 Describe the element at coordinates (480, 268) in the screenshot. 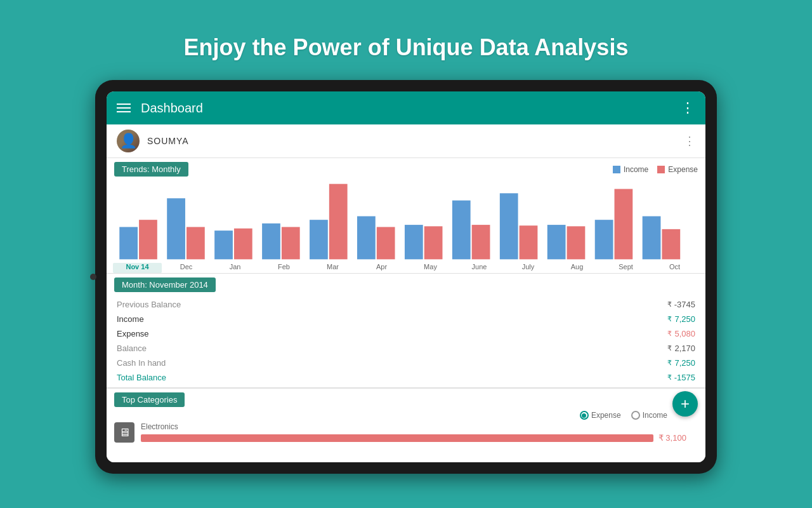

I see `month-label: June` at that location.